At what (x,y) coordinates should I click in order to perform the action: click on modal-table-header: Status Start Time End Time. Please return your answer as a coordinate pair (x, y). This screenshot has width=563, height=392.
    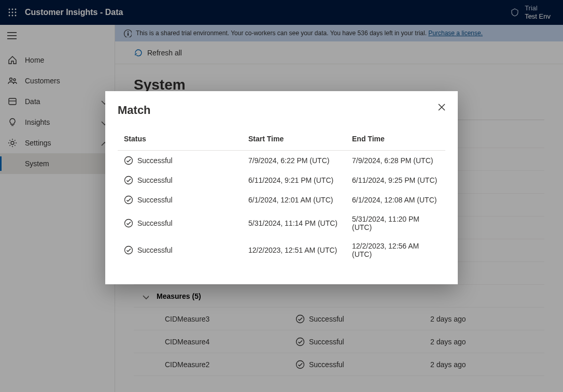
    Looking at the image, I should click on (282, 143).